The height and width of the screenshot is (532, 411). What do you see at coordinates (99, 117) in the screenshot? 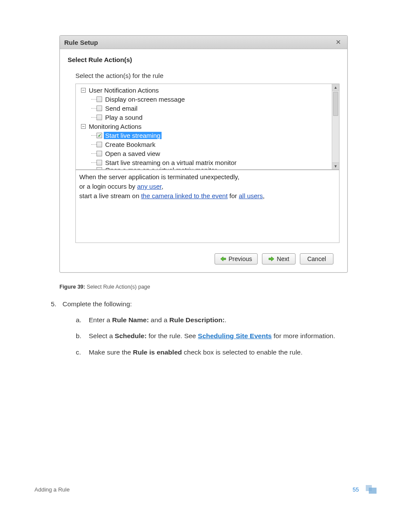
I see `checkbox-play-sound` at bounding box center [99, 117].